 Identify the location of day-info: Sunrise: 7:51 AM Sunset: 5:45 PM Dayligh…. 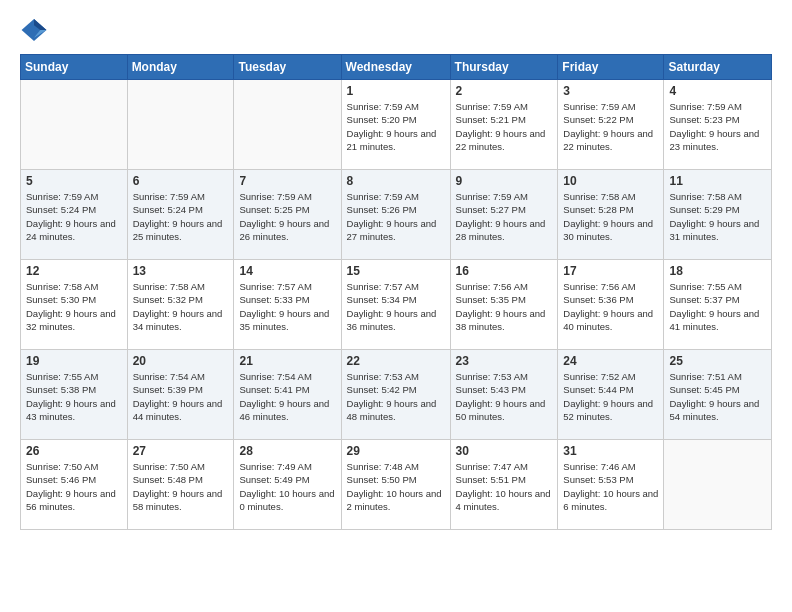
(718, 396).